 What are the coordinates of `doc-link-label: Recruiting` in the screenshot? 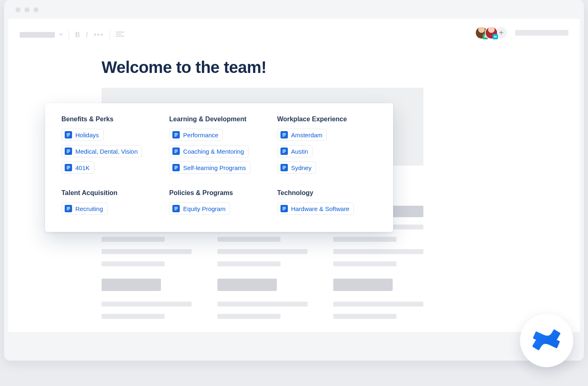 It's located at (89, 209).